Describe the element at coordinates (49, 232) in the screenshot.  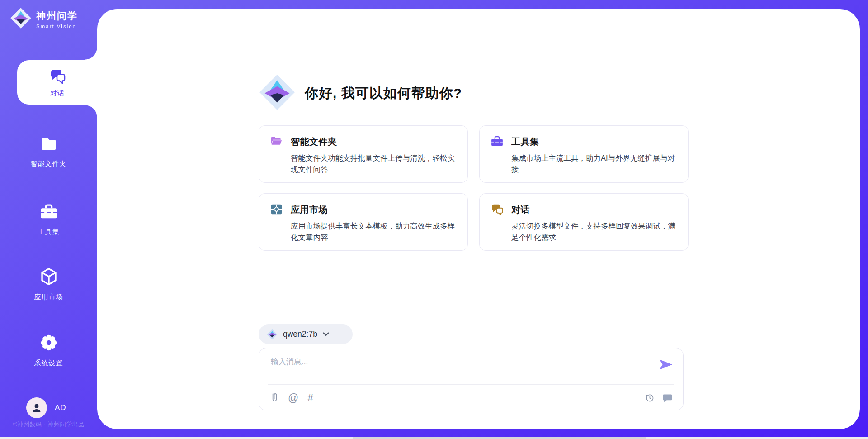
I see `sidebar-item-label: 工具集` at that location.